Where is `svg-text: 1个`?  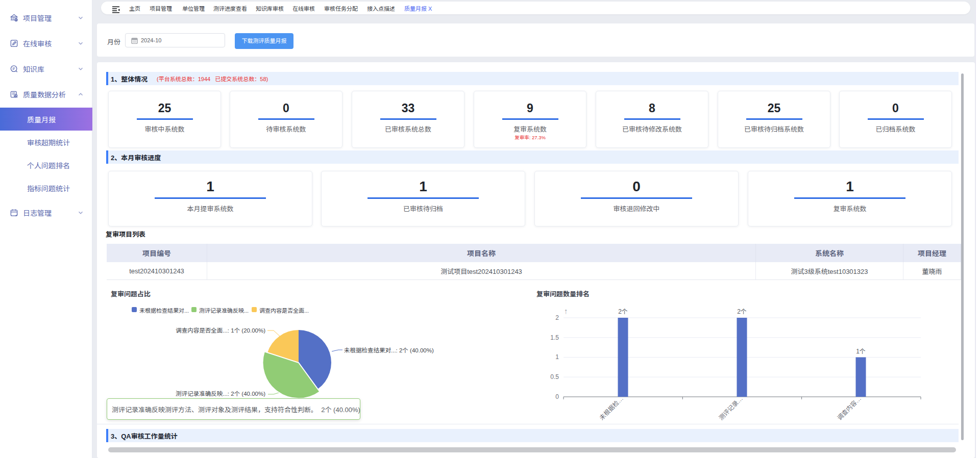
svg-text: 1个 is located at coordinates (861, 351).